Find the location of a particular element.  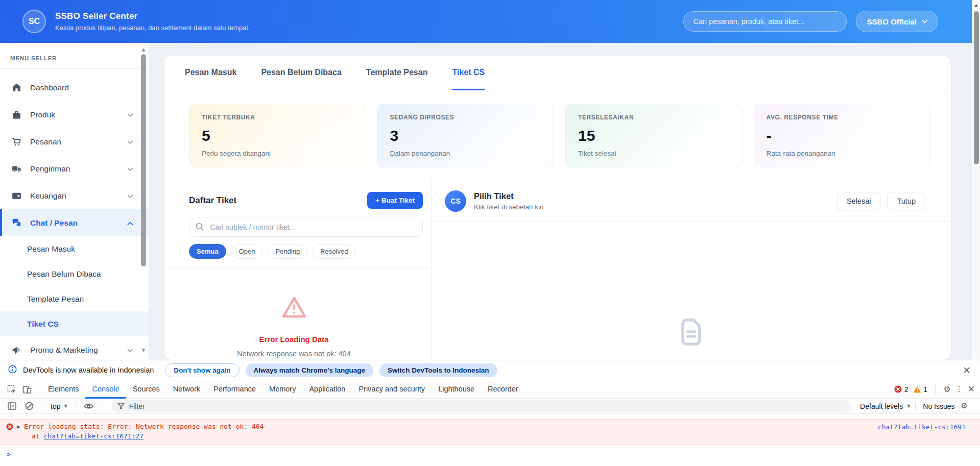

devtools-tab-memory: Memory is located at coordinates (282, 390).